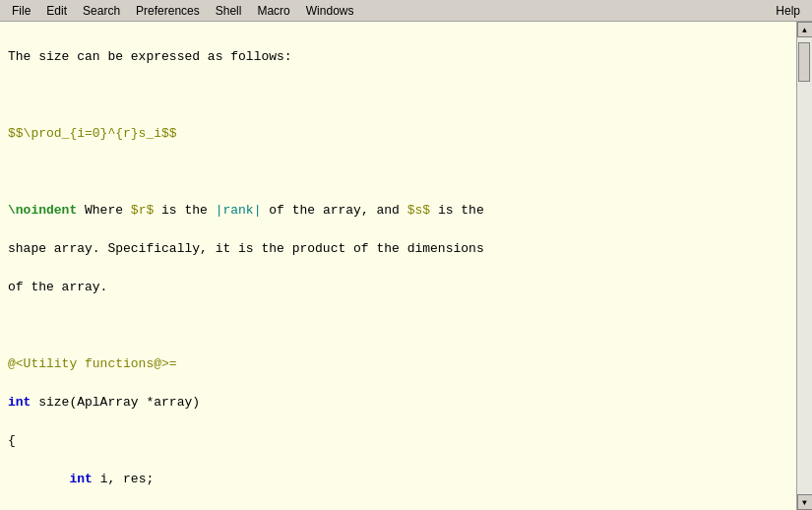  What do you see at coordinates (167, 11) in the screenshot?
I see `menu-preferences: Preferences` at bounding box center [167, 11].